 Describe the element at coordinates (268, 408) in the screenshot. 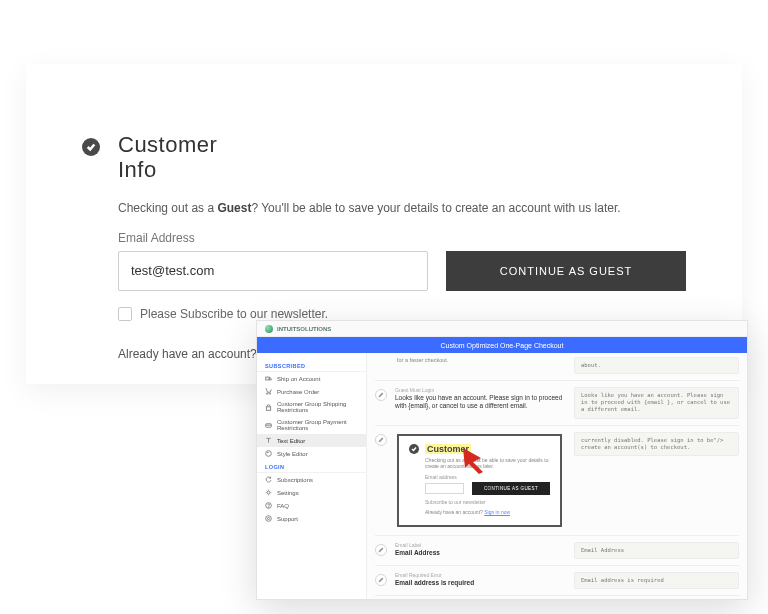

I see `lock-icon` at that location.